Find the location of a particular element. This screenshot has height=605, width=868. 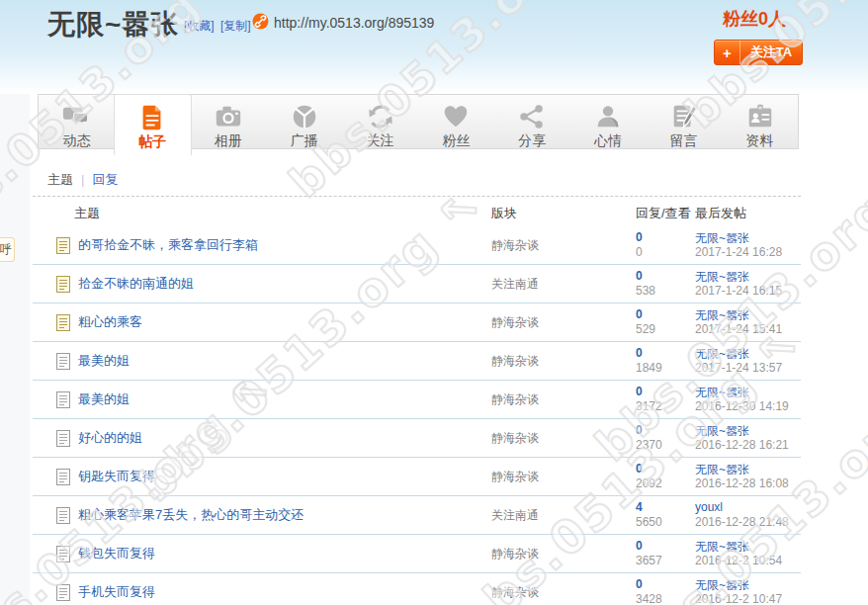

tab-label: 资料 is located at coordinates (759, 141).